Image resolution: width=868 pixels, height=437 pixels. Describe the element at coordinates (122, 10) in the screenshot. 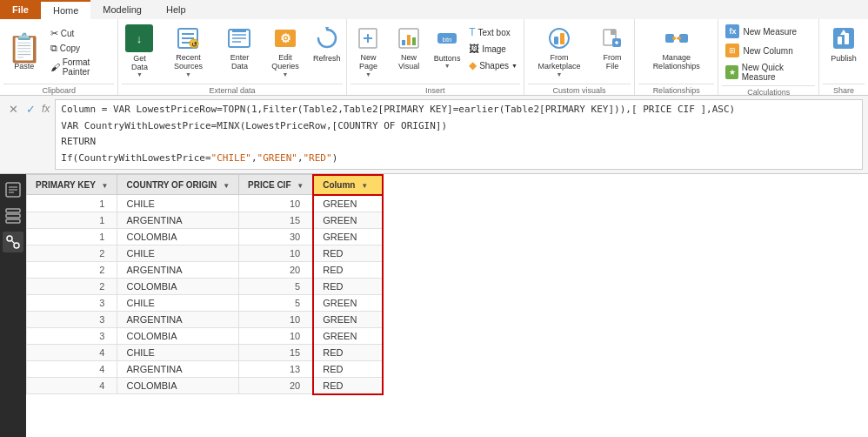

I see `tab-modeling: Modeling` at that location.